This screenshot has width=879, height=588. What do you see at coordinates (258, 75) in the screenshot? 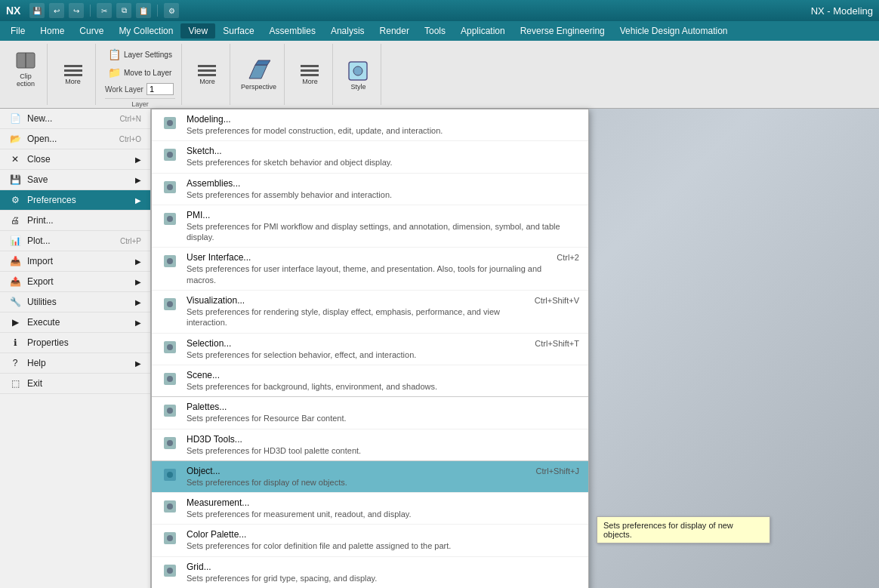
I see `perspective-button: Perspective` at bounding box center [258, 75].